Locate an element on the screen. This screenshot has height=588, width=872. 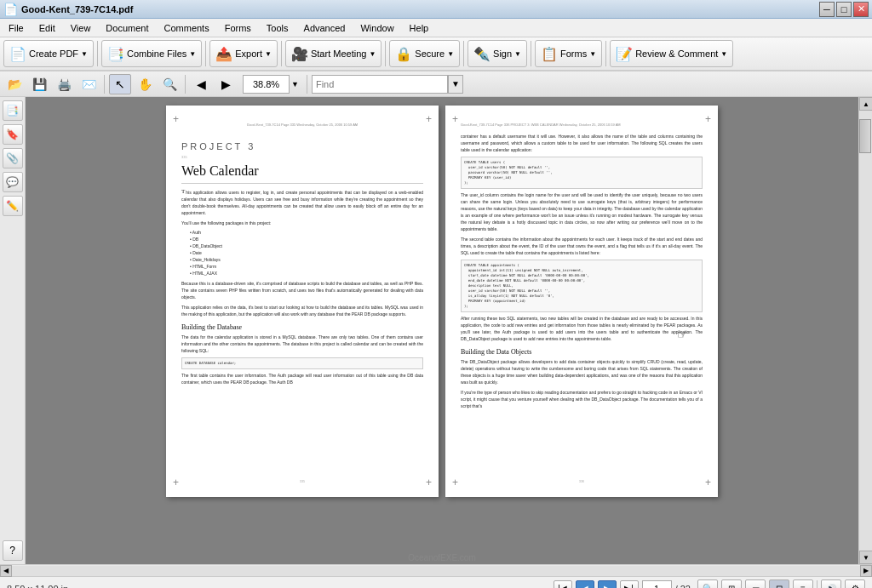
start-meeting-icon: 🎥 is located at coordinates (300, 54).